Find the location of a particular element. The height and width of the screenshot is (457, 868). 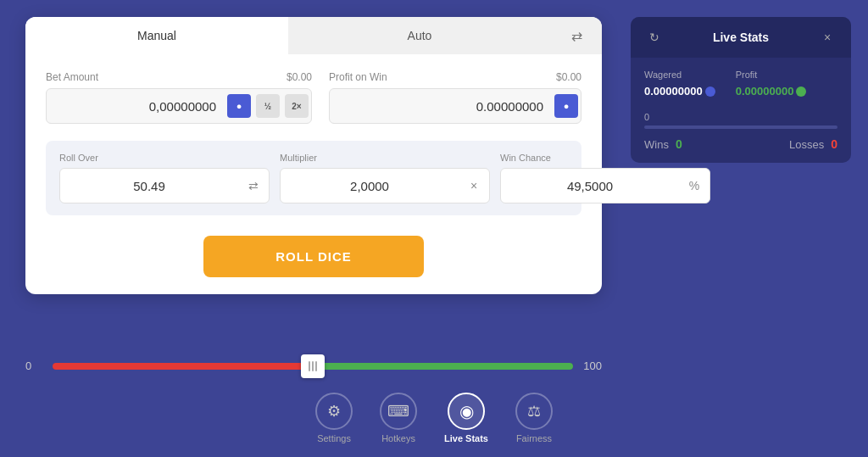

live-stats-panel: ↻ Live Stats × Wagered 0.00000000 Profit… is located at coordinates (741, 90).